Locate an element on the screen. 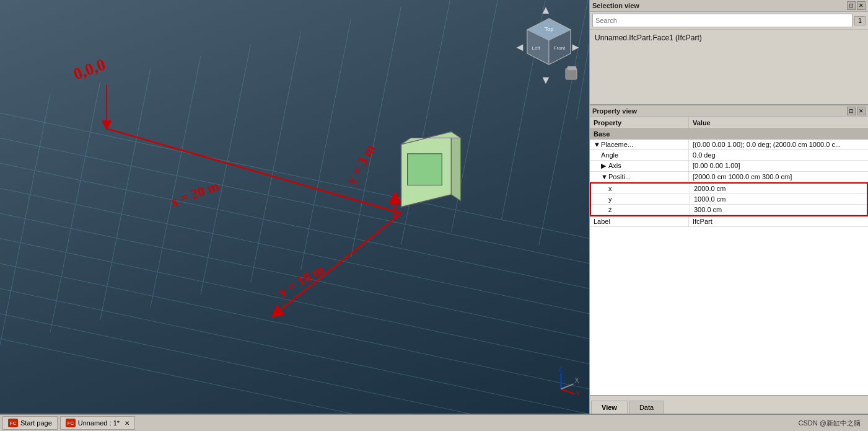 This screenshot has width=868, height=431. prop-y-value: 1000.0 cm is located at coordinates (778, 199).